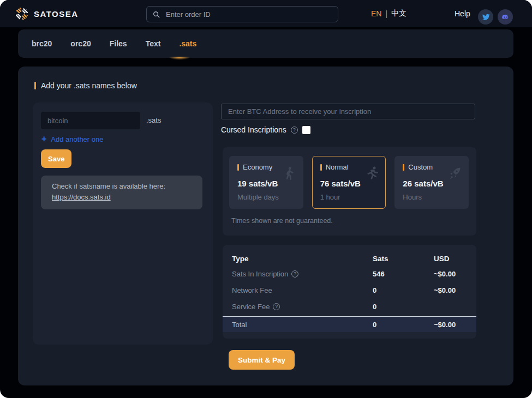 Image resolution: width=532 pixels, height=398 pixels. What do you see at coordinates (403, 258) in the screenshot?
I see `col-sats: Sats` at bounding box center [403, 258].